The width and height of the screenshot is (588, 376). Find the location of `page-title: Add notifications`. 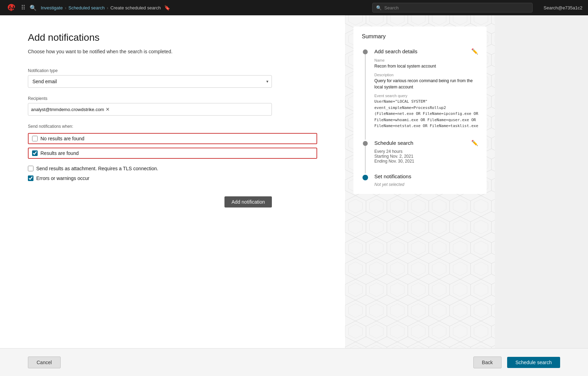

page-title: Add notifications is located at coordinates (173, 38).